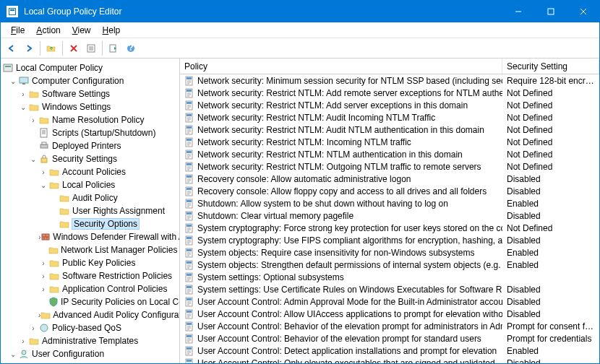 The height and width of the screenshot is (364, 600). Describe the element at coordinates (390, 204) in the screenshot. I see `policy-row: Shutdown: Allow system to be shut down w…` at that location.